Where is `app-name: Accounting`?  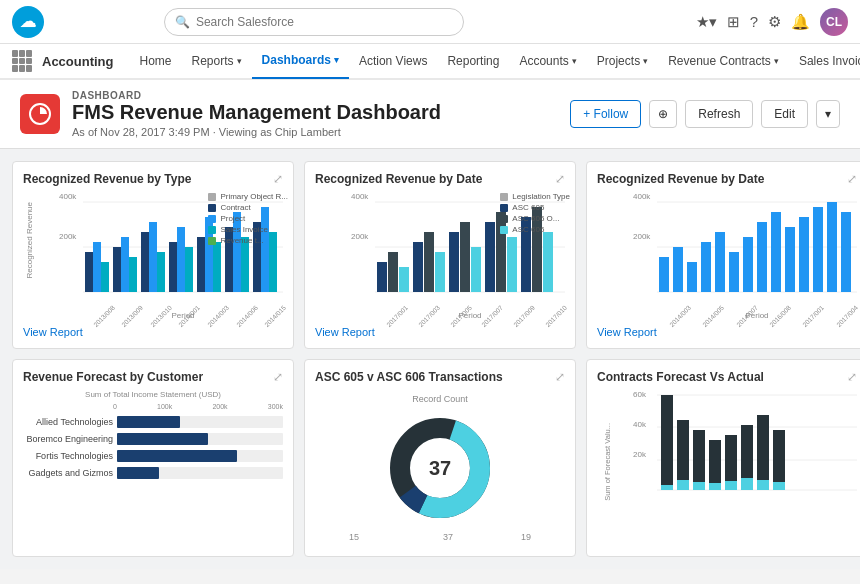
app-name: Accounting is located at coordinates (78, 62).